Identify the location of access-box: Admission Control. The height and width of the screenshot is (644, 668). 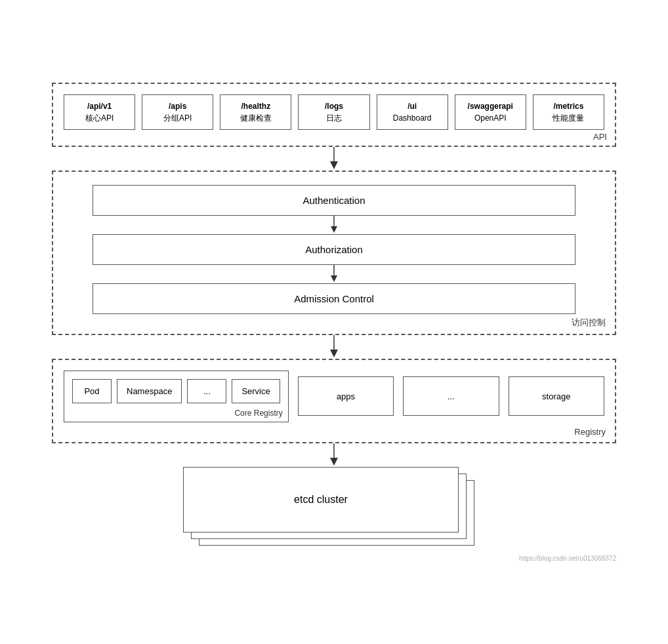
(334, 299).